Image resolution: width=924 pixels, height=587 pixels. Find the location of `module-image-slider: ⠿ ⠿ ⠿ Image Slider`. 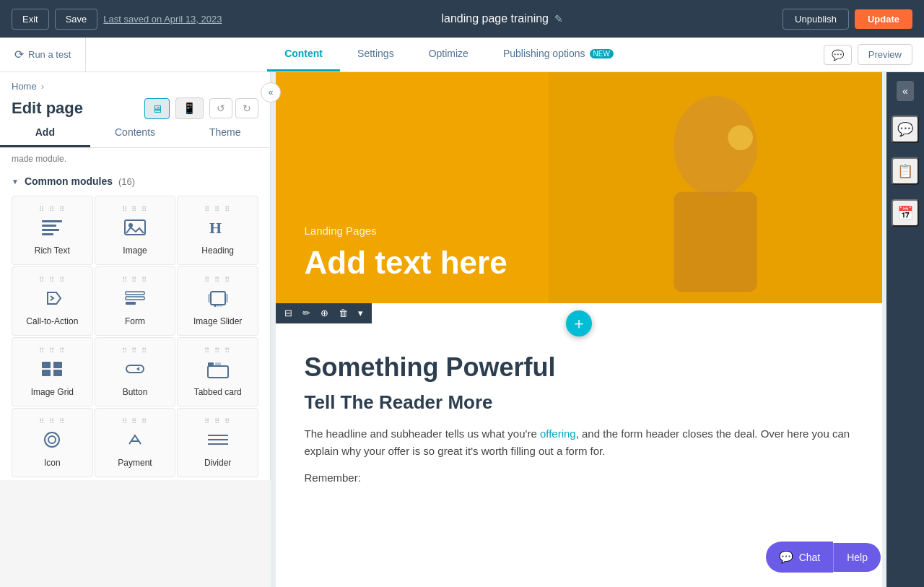

module-image-slider: ⠿ ⠿ ⠿ Image Slider is located at coordinates (218, 301).